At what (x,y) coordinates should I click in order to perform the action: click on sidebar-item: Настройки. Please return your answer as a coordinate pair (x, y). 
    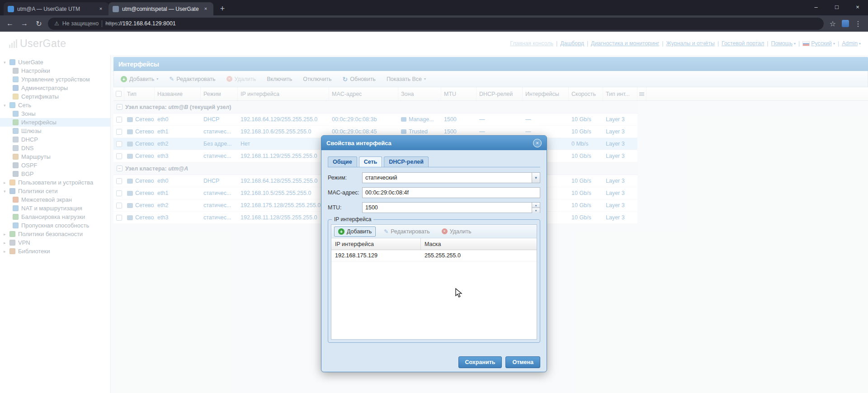
    Looking at the image, I should click on (55, 71).